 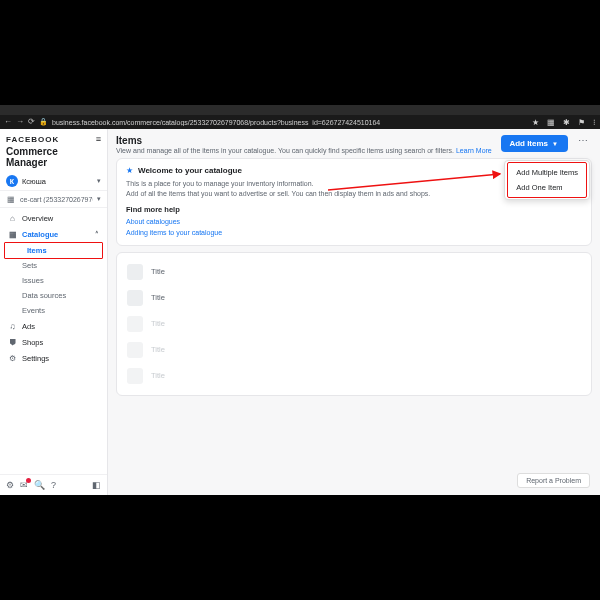 I want to click on nav-label: Shops, so click(x=32, y=342).